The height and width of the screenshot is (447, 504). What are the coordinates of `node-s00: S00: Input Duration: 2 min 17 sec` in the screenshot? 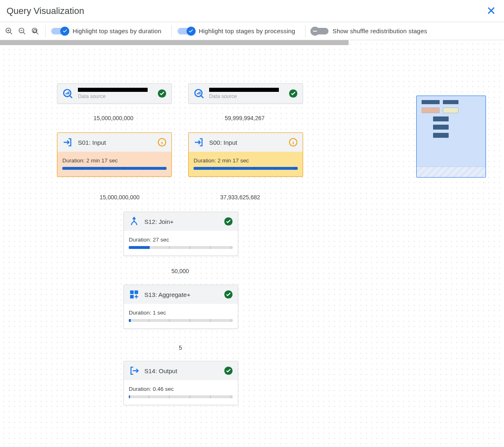 It's located at (246, 155).